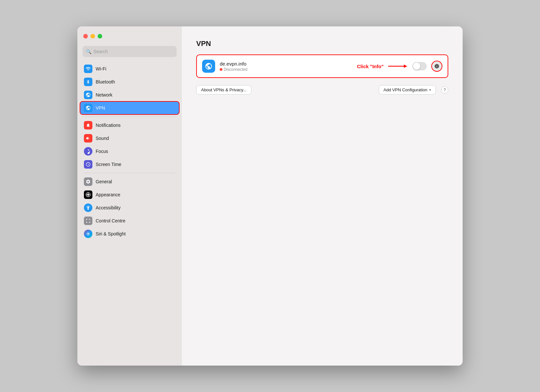  What do you see at coordinates (111, 234) in the screenshot?
I see `siri-label: Siri & Spotlight` at bounding box center [111, 234].